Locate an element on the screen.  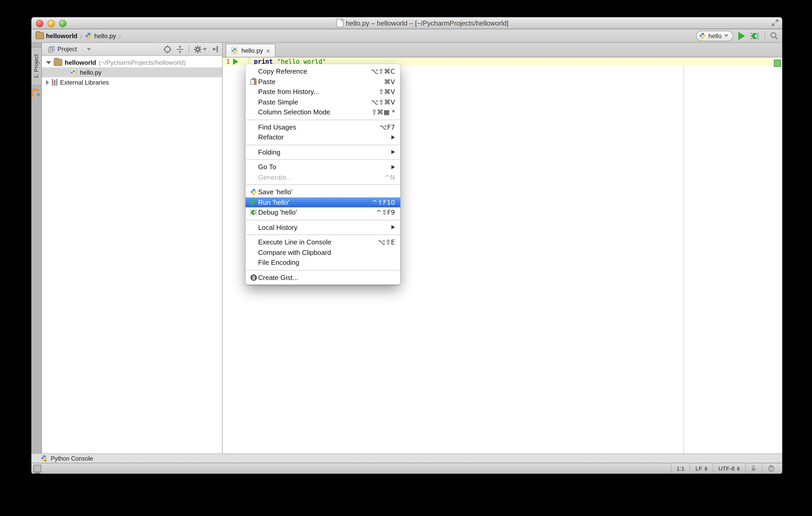
menu-item-paste-from-history: Paste from History...⇧⌘V is located at coordinates (323, 92).